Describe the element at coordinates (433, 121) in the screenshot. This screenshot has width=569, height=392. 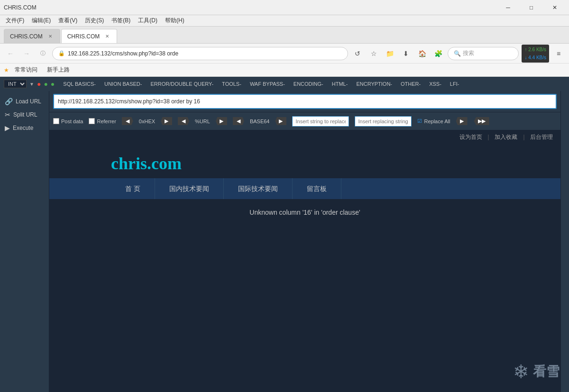
I see `replace-all-option: ☑ Replace All` at that location.